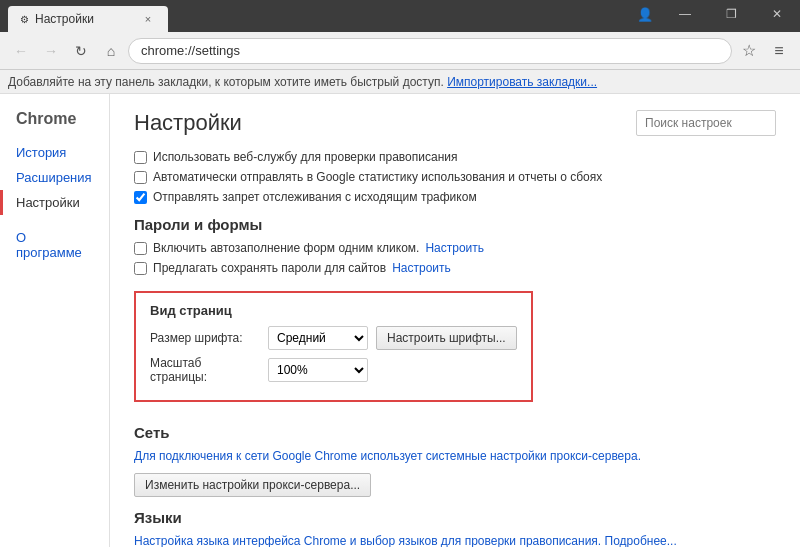  Describe the element at coordinates (140, 268) in the screenshot. I see `checkbox-passwords-input` at that location.